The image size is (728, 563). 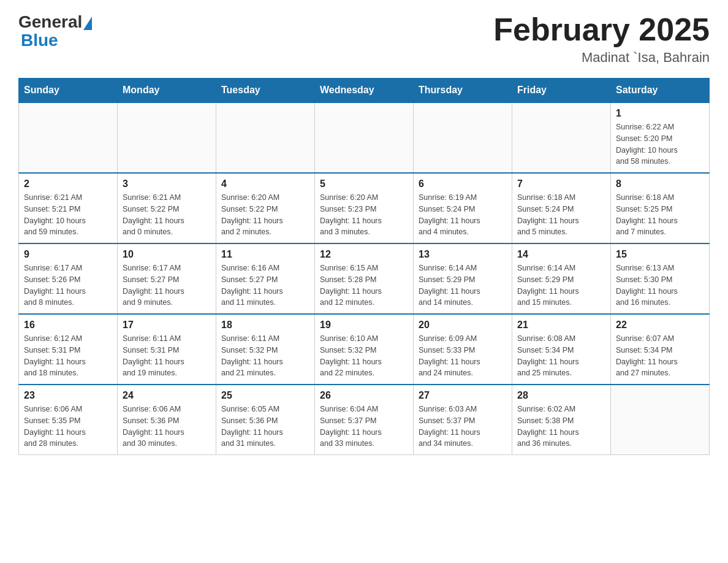 What do you see at coordinates (463, 356) in the screenshot?
I see `day-info: Sunrise: 6:09 AM Sunset: 5:33 PM Dayligh…` at bounding box center [463, 356].